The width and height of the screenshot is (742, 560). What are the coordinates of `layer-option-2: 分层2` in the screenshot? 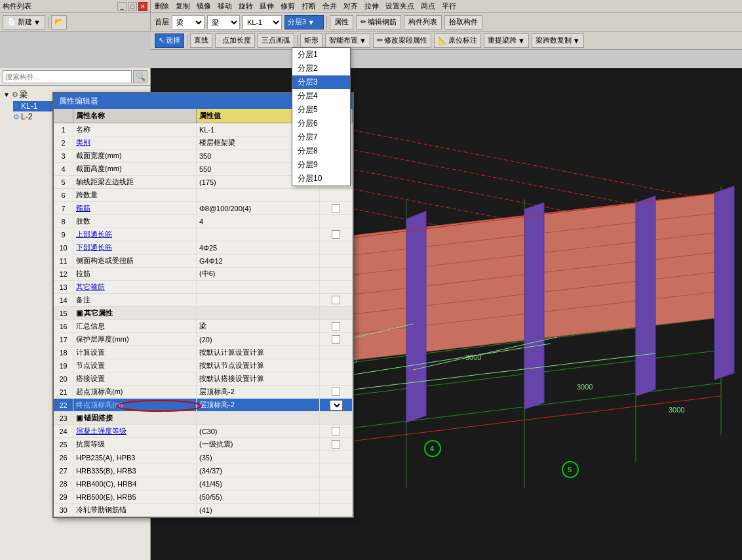 It's located at (321, 68).